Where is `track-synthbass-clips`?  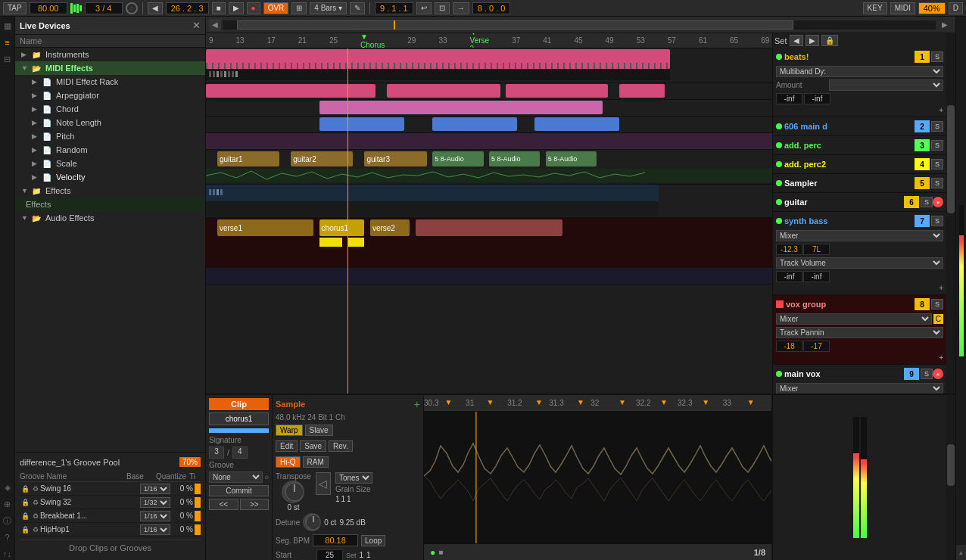
track-synthbass-clips is located at coordinates (489, 201).